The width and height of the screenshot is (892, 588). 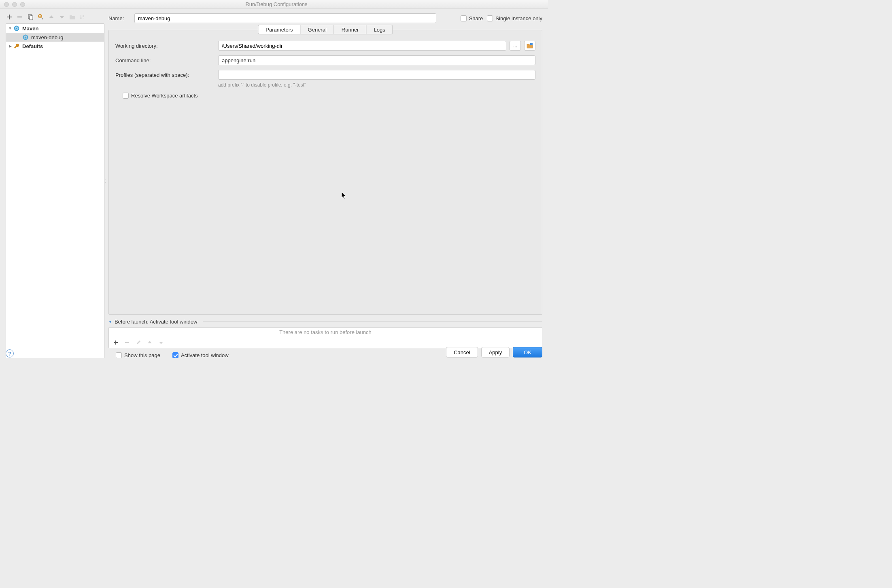 I want to click on copy-config-button, so click(x=30, y=17).